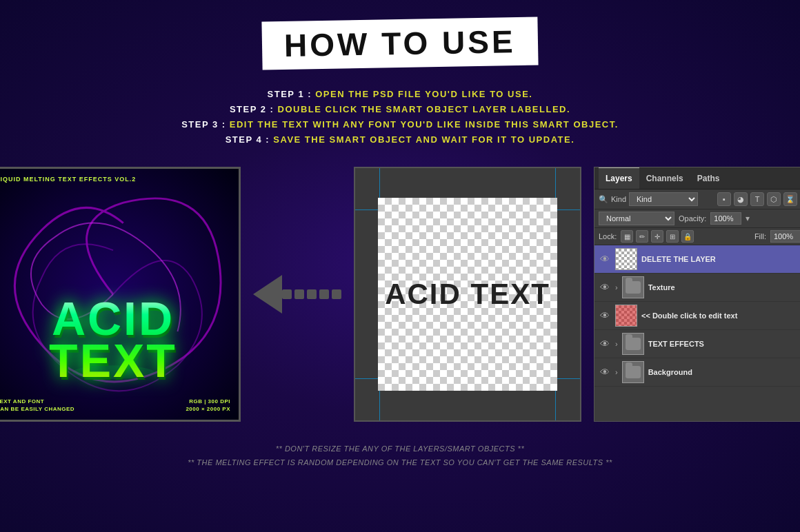  I want to click on layers-panel: Layers Channels Paths ☰ 🔍 Kind Kind ▪ ◕ …, so click(697, 294).